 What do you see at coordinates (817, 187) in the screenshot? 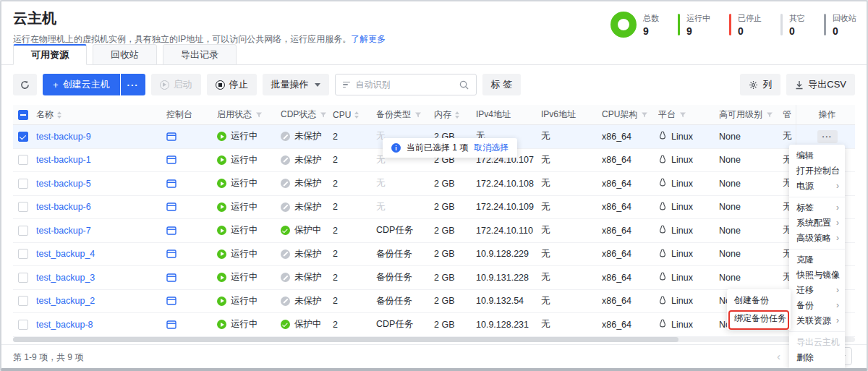
I see `menu-item-power: 电源` at bounding box center [817, 187].